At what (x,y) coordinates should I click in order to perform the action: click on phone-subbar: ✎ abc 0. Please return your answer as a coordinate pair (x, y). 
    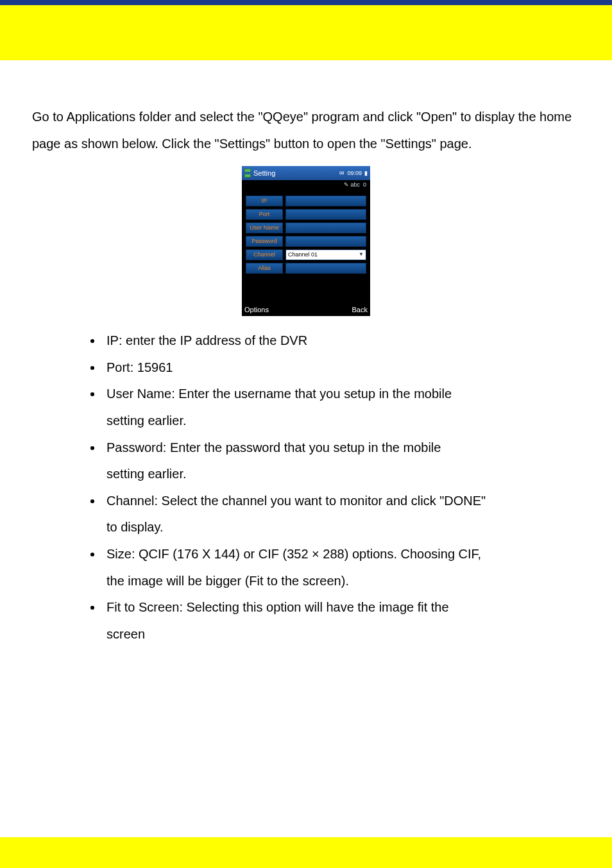
    Looking at the image, I should click on (306, 185).